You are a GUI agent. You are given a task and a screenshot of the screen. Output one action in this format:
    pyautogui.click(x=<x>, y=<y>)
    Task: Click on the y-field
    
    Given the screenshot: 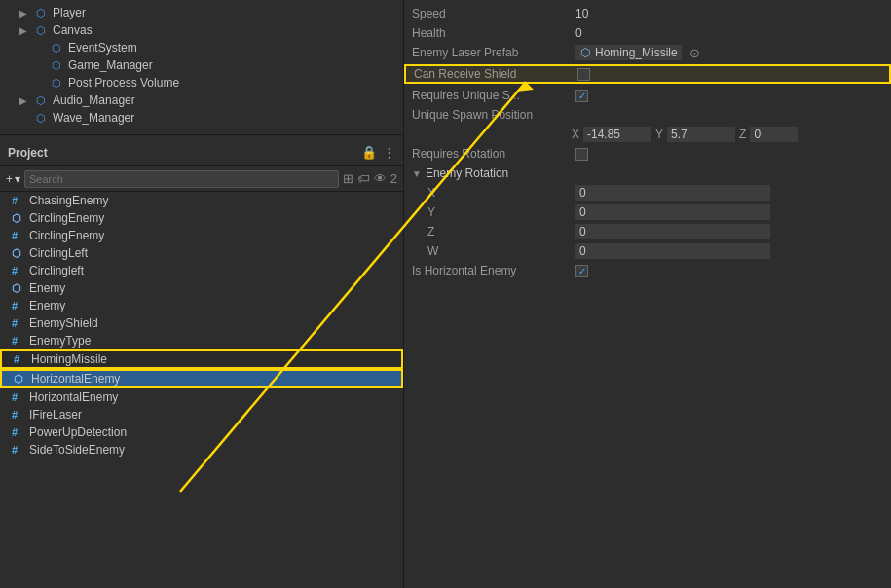 What is the action you would take?
    pyautogui.click(x=701, y=134)
    